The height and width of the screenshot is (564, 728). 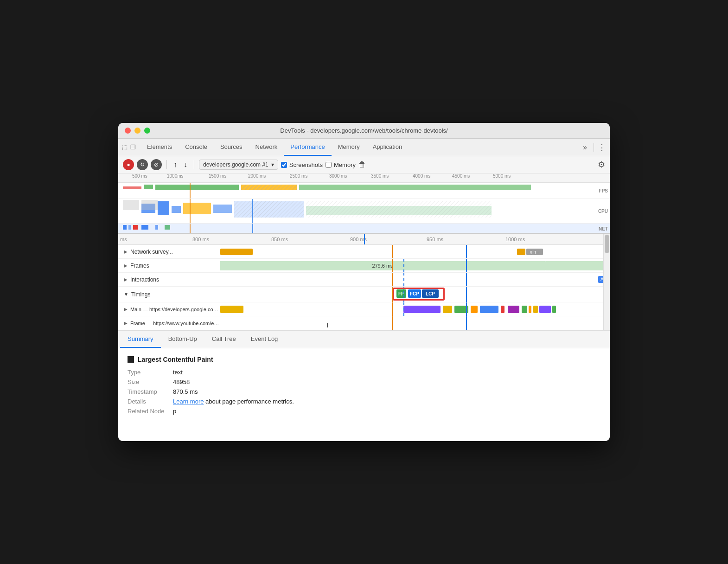 I want to click on frames-bar: 279.6 ms, so click(x=383, y=266).